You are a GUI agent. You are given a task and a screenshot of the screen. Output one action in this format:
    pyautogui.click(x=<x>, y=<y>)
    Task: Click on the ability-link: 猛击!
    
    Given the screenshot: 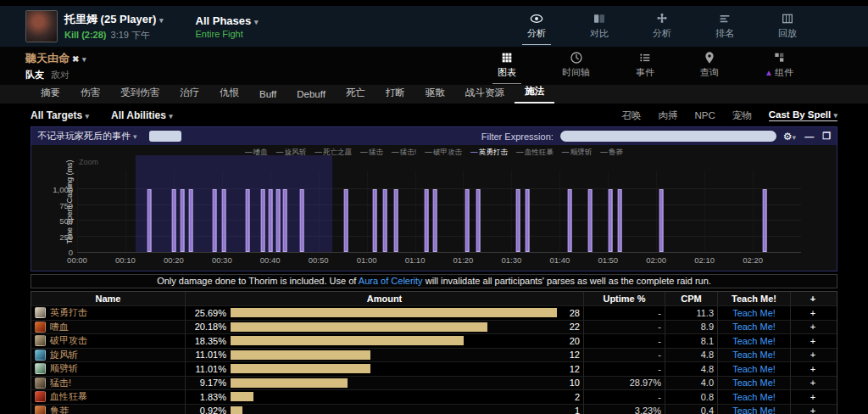 What is the action you would take?
    pyautogui.click(x=61, y=383)
    